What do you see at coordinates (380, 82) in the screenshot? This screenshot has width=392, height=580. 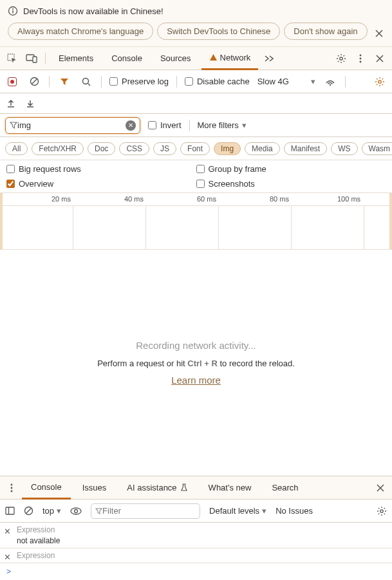 I see `network-settings-icon` at bounding box center [380, 82].